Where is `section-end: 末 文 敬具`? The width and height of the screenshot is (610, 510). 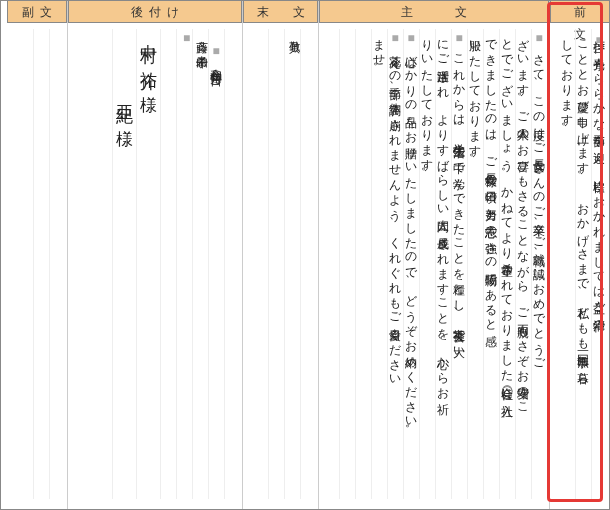
section-end: 末 文 敬具 is located at coordinates (280, 255).